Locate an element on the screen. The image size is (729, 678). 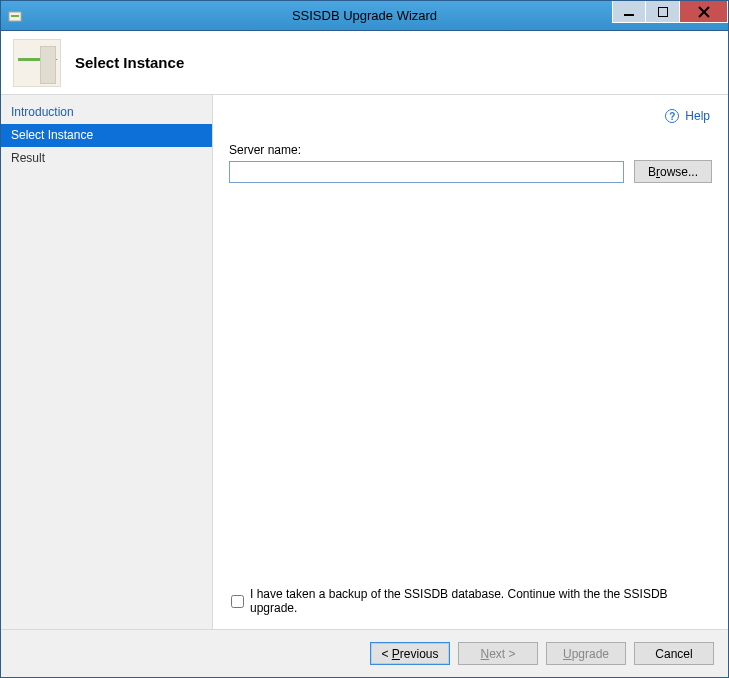
server-name-input is located at coordinates (426, 172).